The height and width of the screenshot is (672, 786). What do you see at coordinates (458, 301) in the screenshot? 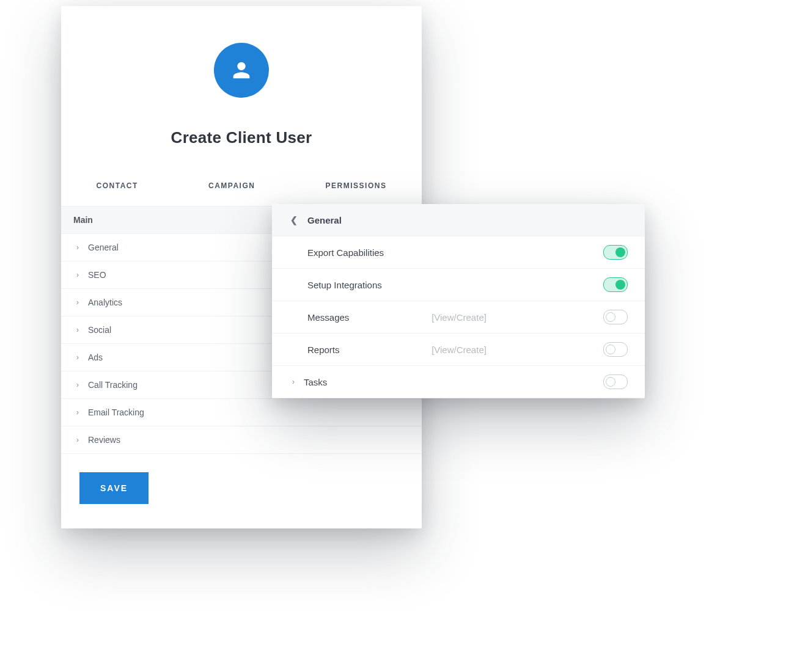
I see `permissions-panel: ❮ General Export CapabilitiesSetup Integ…` at bounding box center [458, 301].